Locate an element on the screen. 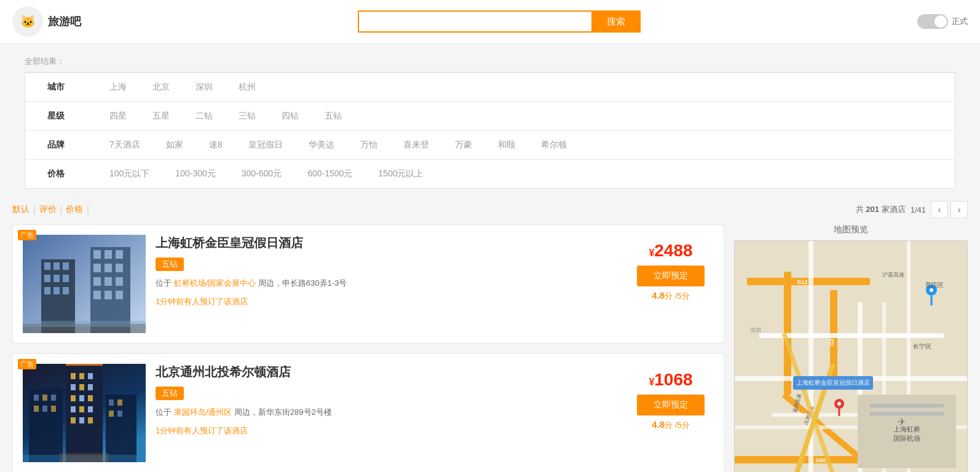 Image resolution: width=980 pixels, height=472 pixels. brand-su8: 速8 is located at coordinates (216, 145).